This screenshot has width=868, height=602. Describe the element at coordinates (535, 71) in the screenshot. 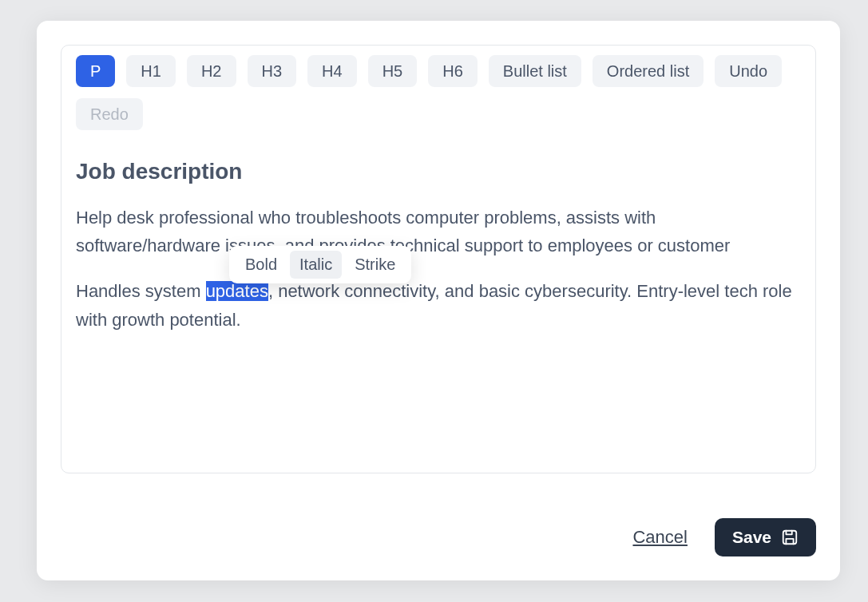

I see `bullet-list-button: Bullet list` at that location.